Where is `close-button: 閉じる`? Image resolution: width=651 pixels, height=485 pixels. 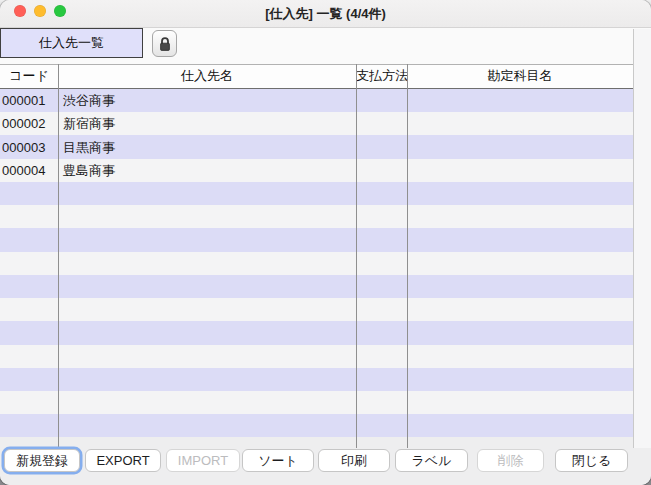 close-button: 閉じる is located at coordinates (592, 460).